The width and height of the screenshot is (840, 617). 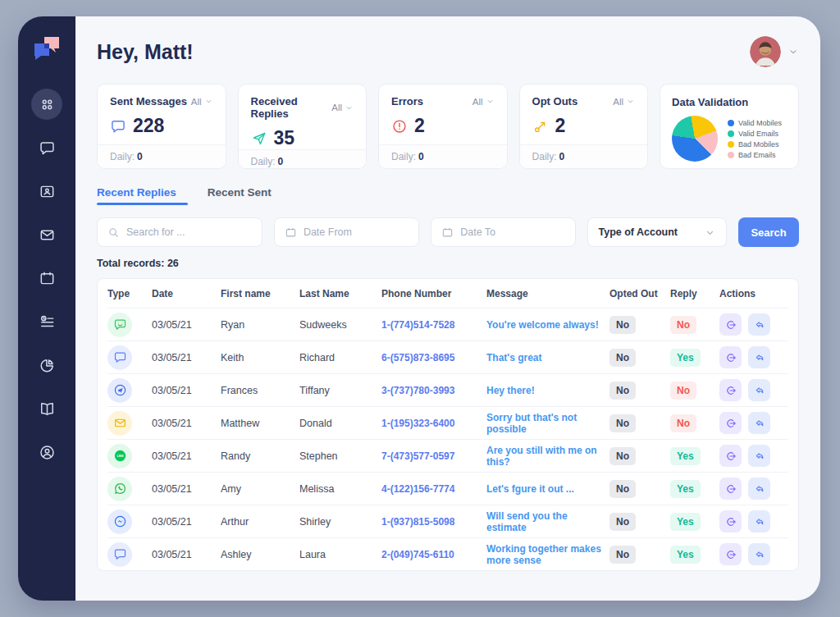 What do you see at coordinates (623, 456) in the screenshot?
I see `opted-out-badge: No` at bounding box center [623, 456].